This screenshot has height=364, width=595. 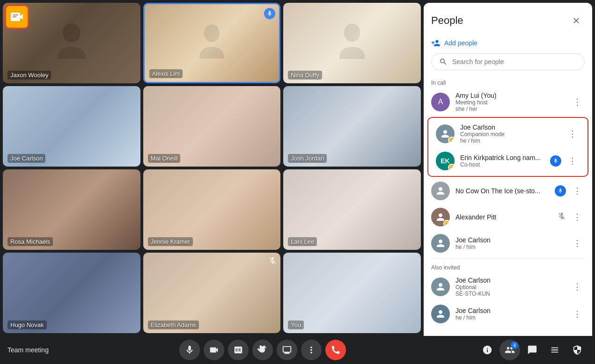 I want to click on chat-button, so click(x=532, y=350).